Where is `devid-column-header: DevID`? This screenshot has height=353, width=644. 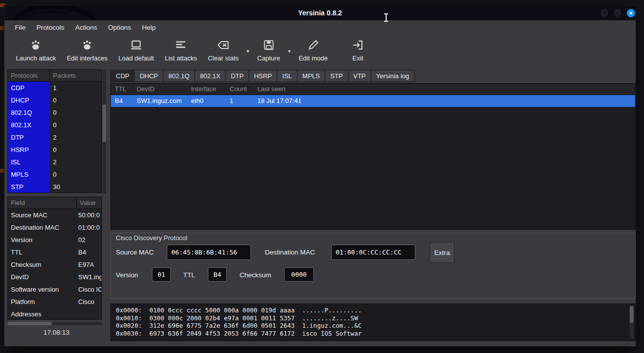
devid-column-header: DevID is located at coordinates (160, 89).